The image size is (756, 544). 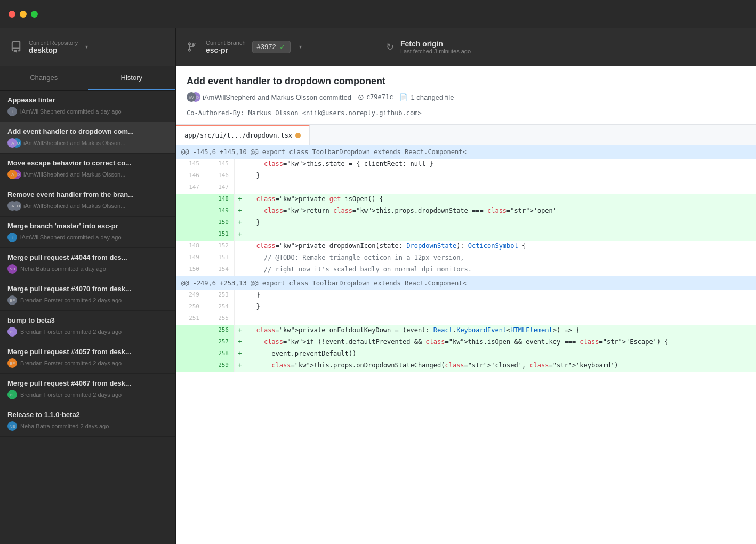 What do you see at coordinates (88, 47) in the screenshot?
I see `current-repository-section: Current Repository desktop ▾` at bounding box center [88, 47].